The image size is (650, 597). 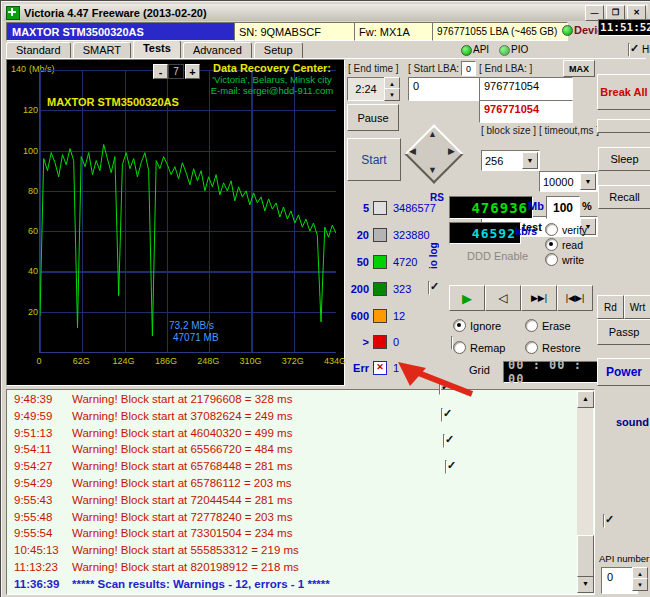 What do you see at coordinates (624, 159) in the screenshot?
I see `sleep-button: Sleep` at bounding box center [624, 159].